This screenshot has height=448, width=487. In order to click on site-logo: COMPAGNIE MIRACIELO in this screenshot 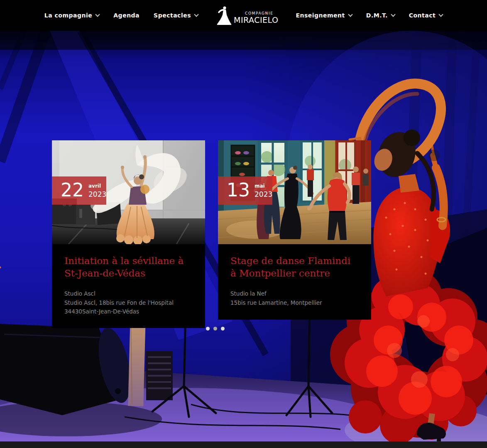, I will do `click(247, 15)`.